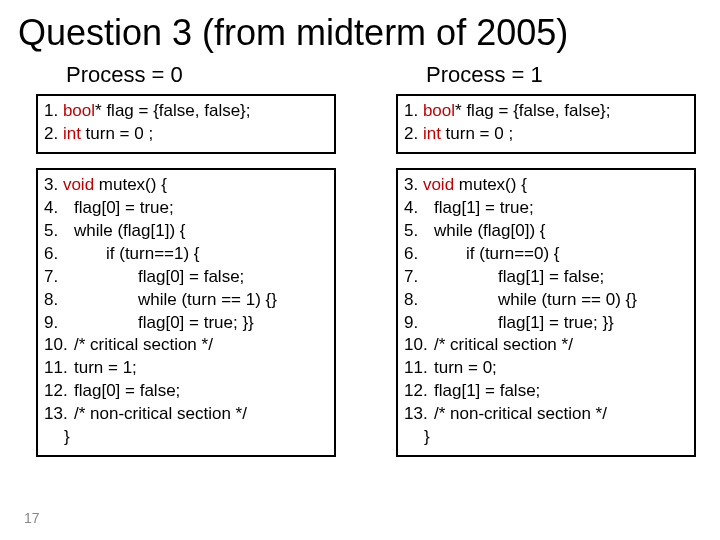  Describe the element at coordinates (484, 208) in the screenshot. I see `code-text: flag[1] = true;` at that location.